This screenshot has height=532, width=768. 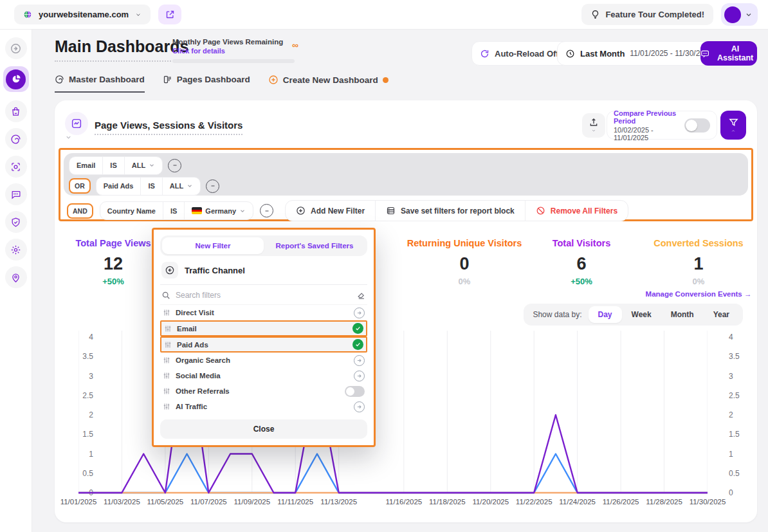 What do you see at coordinates (406, 211) in the screenshot?
I see `filter-row-country: AND Country Name IS Germany` at bounding box center [406, 211].